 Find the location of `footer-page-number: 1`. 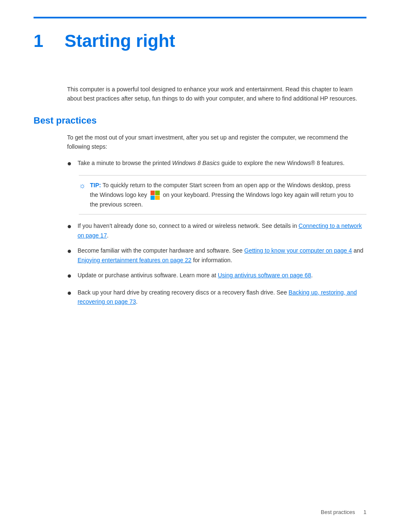

footer-page-number: 1 is located at coordinates (365, 512).